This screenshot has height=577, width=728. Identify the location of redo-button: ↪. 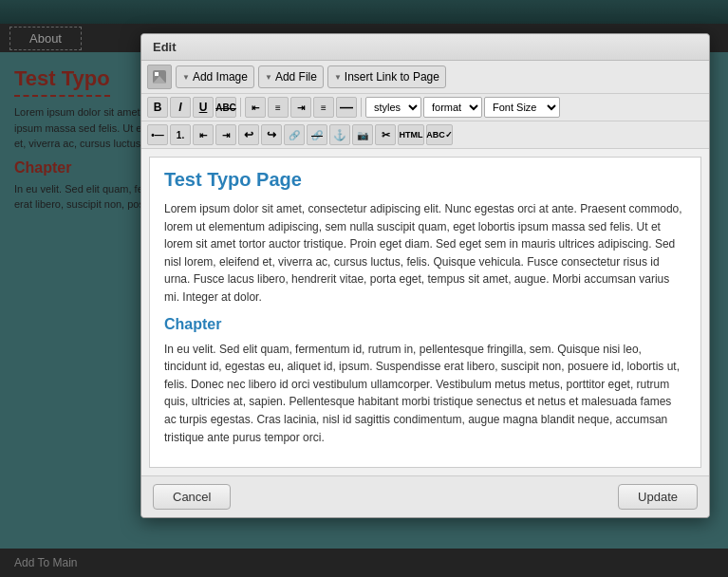
(271, 135).